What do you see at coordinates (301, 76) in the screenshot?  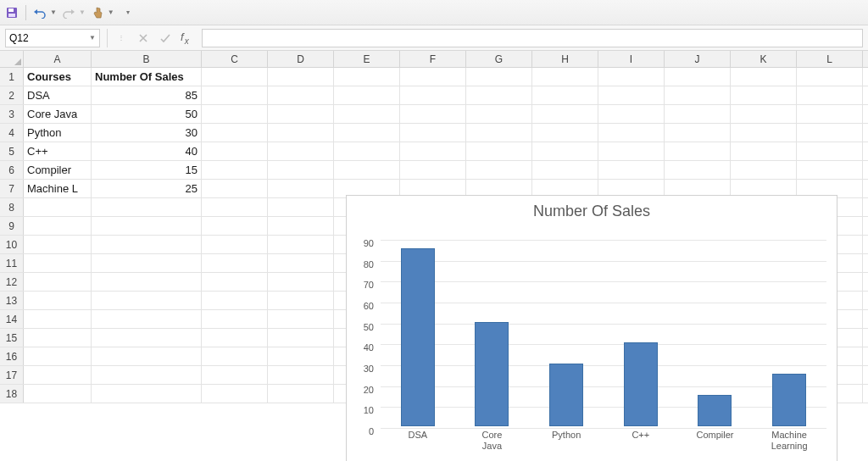 I see `cell-D1` at bounding box center [301, 76].